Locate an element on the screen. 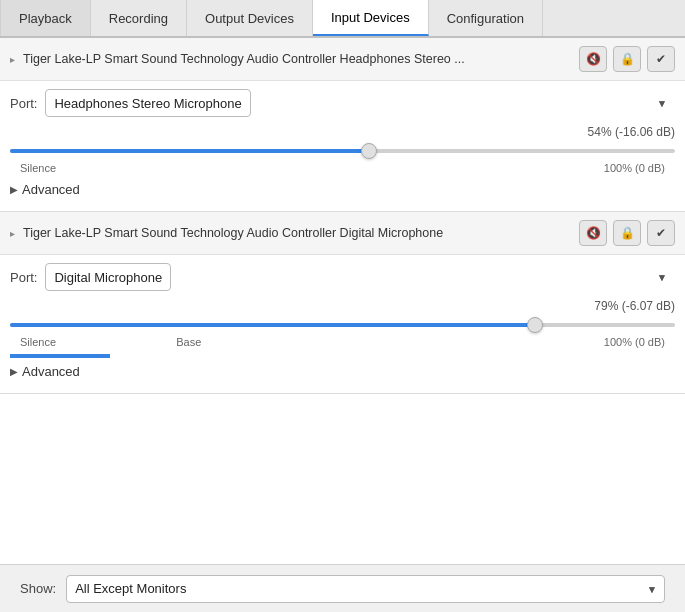 The width and height of the screenshot is (685, 612). port-select-wrapper-2: Digital Microphone▼ is located at coordinates (360, 277).